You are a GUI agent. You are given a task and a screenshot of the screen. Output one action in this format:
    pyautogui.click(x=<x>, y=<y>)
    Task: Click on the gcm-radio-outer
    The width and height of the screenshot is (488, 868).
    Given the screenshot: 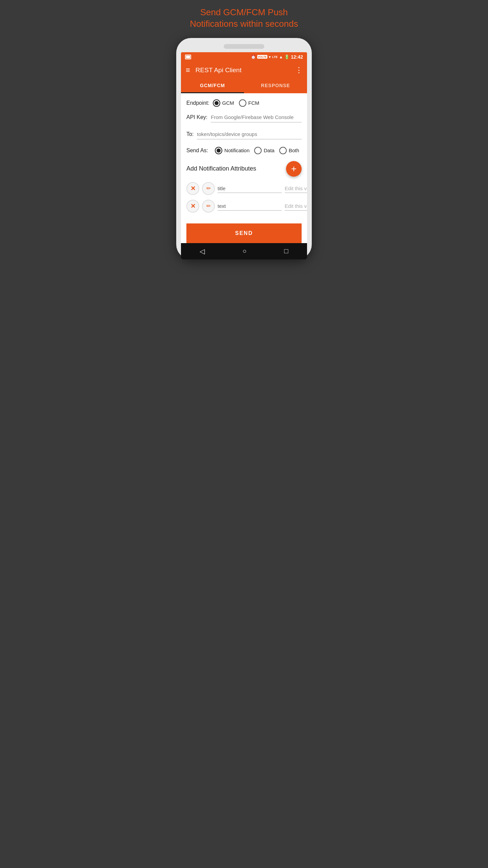 What is the action you would take?
    pyautogui.click(x=217, y=103)
    